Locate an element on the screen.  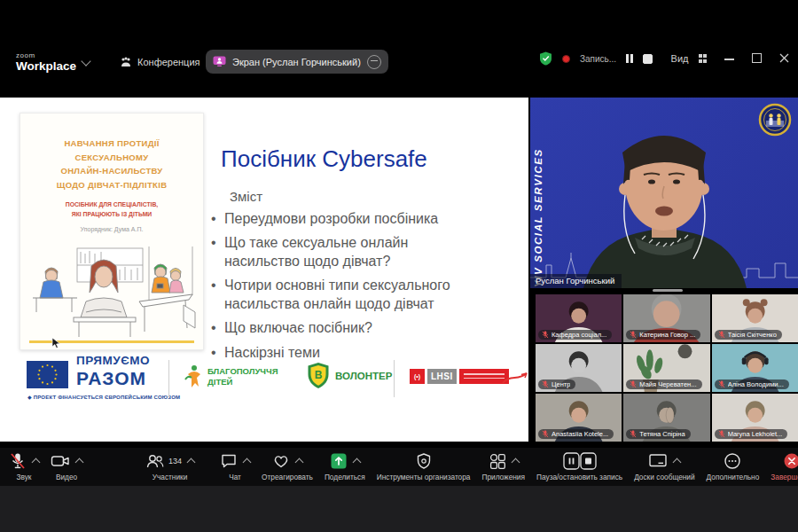
participant-tile: Таісія Скітченко is located at coordinates (755, 318).